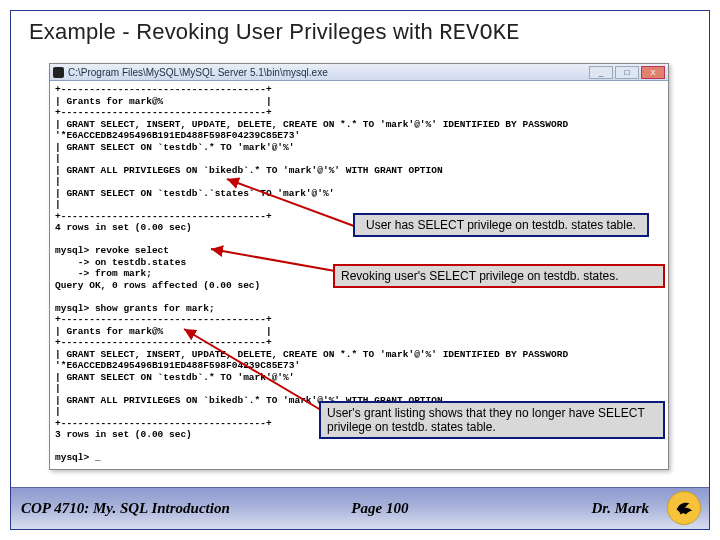 This screenshot has height=540, width=720. I want to click on close-button: X, so click(653, 72).